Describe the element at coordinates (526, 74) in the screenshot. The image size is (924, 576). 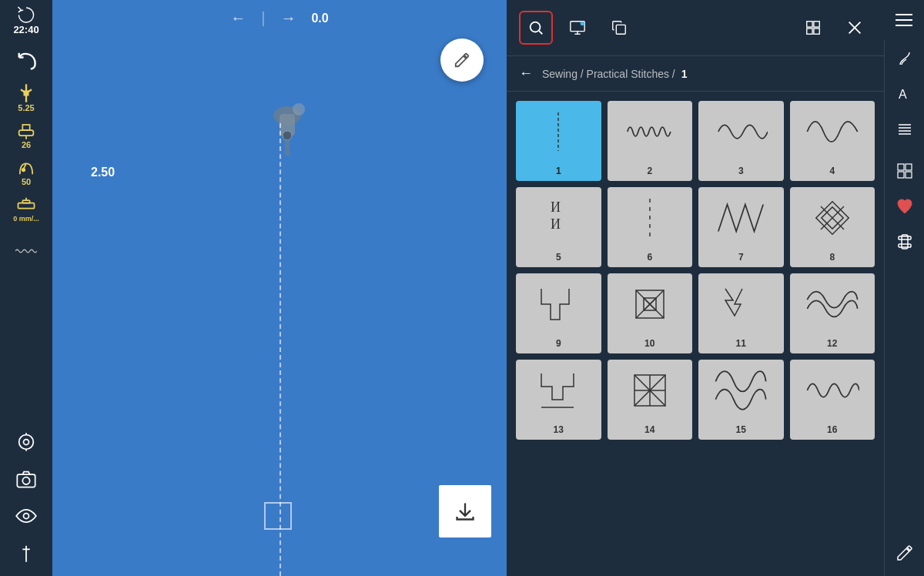
I see `breadcrumb-back-button: ←` at that location.